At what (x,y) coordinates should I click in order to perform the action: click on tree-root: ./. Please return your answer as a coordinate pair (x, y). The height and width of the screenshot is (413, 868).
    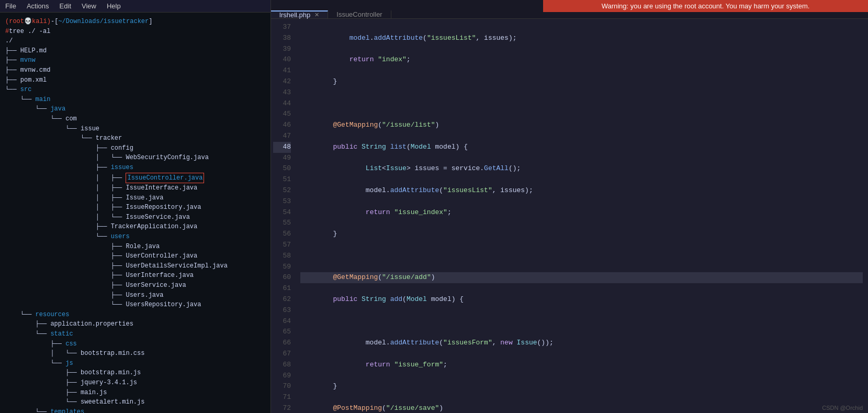
    Looking at the image, I should click on (135, 41).